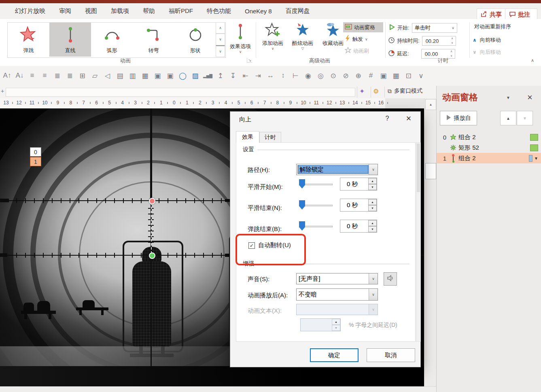  Describe the element at coordinates (317, 184) in the screenshot. I see `smooth-start-slider` at that location.